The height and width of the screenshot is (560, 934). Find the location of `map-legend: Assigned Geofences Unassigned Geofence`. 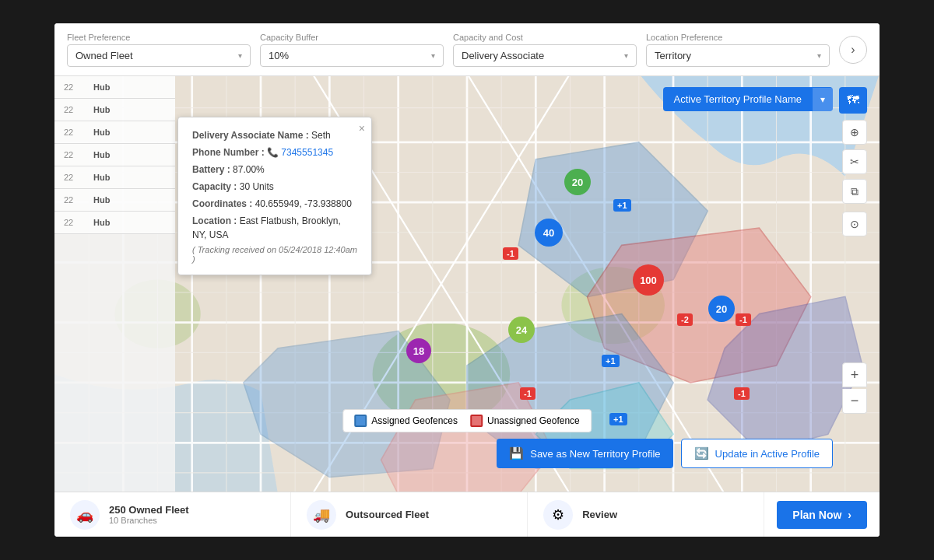

map-legend: Assigned Geofences Unassigned Geofence is located at coordinates (467, 421).